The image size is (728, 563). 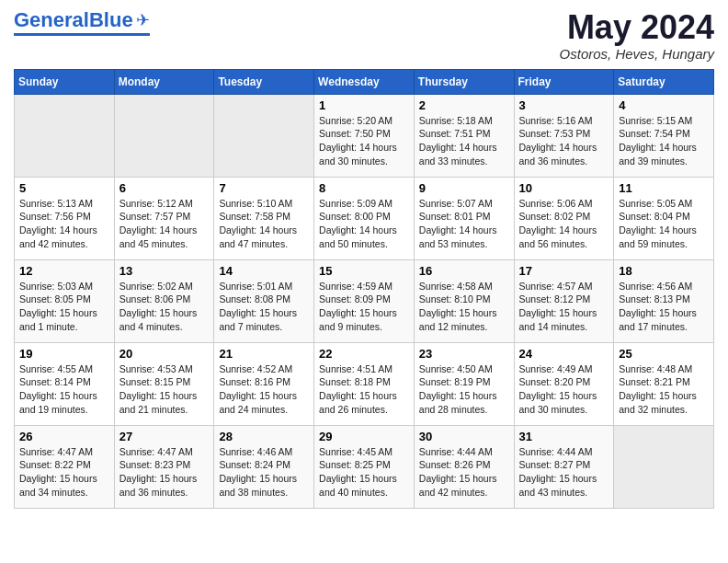 What do you see at coordinates (664, 224) in the screenshot?
I see `day-info: Sunrise: 5:05 AM Sunset: 8:04 PM Dayligh…` at bounding box center [664, 224].